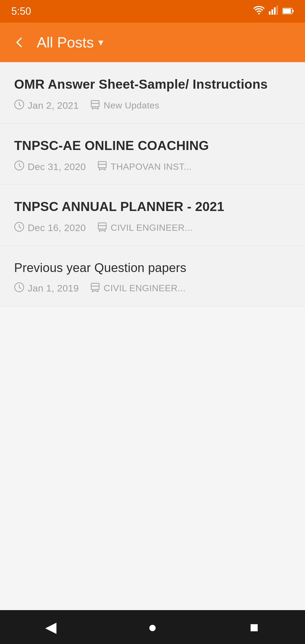 The image size is (305, 644). Describe the element at coordinates (152, 627) in the screenshot. I see `nav-bar: ◀ ● ■` at that location.